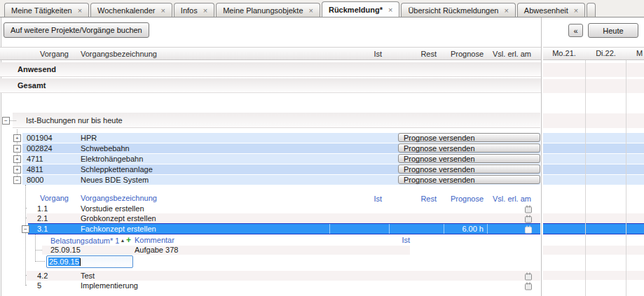  I want to click on tab-label: Infos, so click(189, 10).